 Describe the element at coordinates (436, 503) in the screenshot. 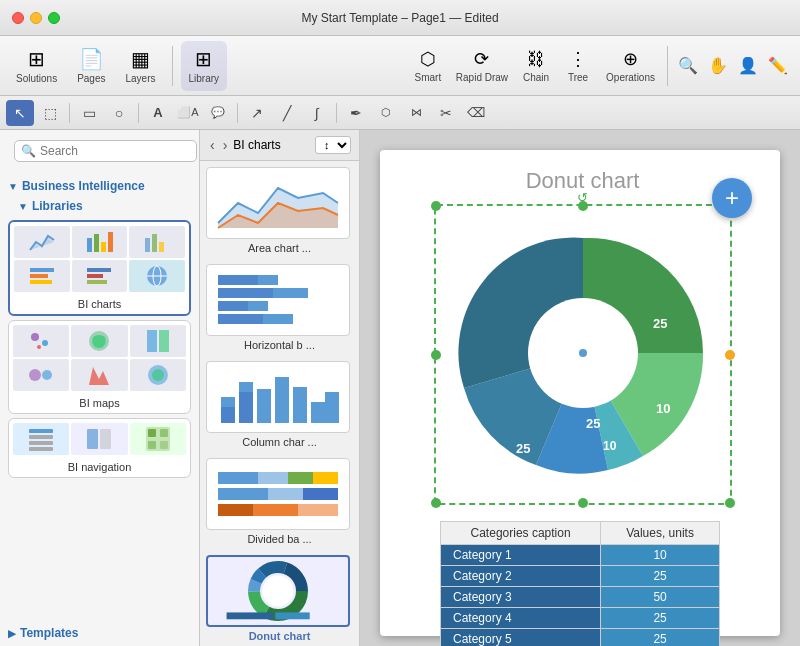

I see `handle-bl` at that location.